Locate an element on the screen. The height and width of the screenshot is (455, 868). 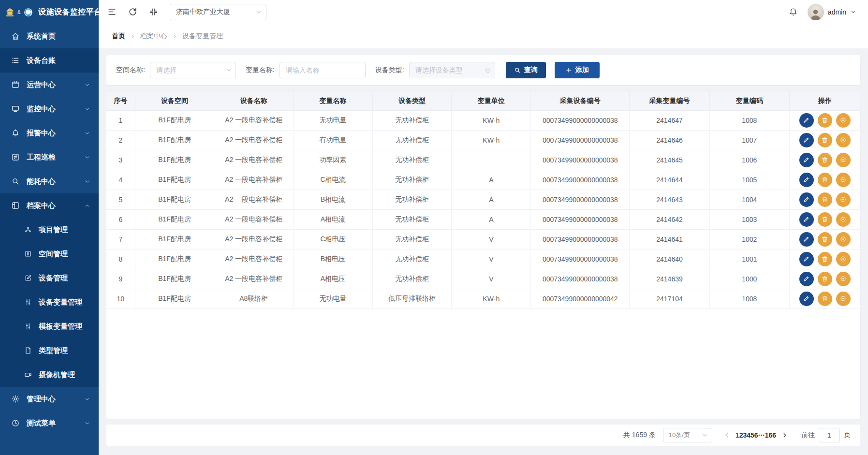
goto-page-input is located at coordinates (829, 435).